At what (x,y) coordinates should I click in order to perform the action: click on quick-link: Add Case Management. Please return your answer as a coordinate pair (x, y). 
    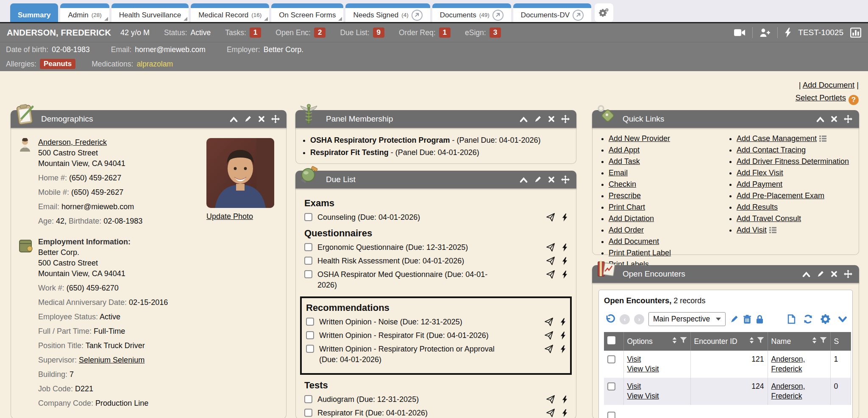
    Looking at the image, I should click on (776, 138).